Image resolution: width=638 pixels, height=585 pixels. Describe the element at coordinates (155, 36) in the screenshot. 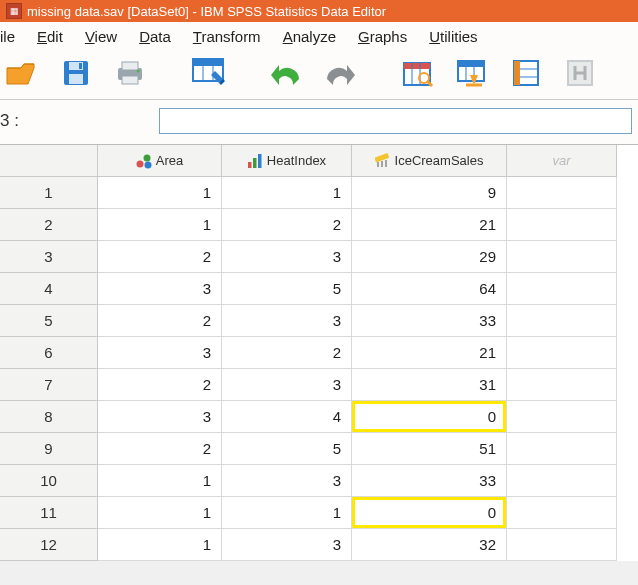

I see `menu-data: Data` at that location.